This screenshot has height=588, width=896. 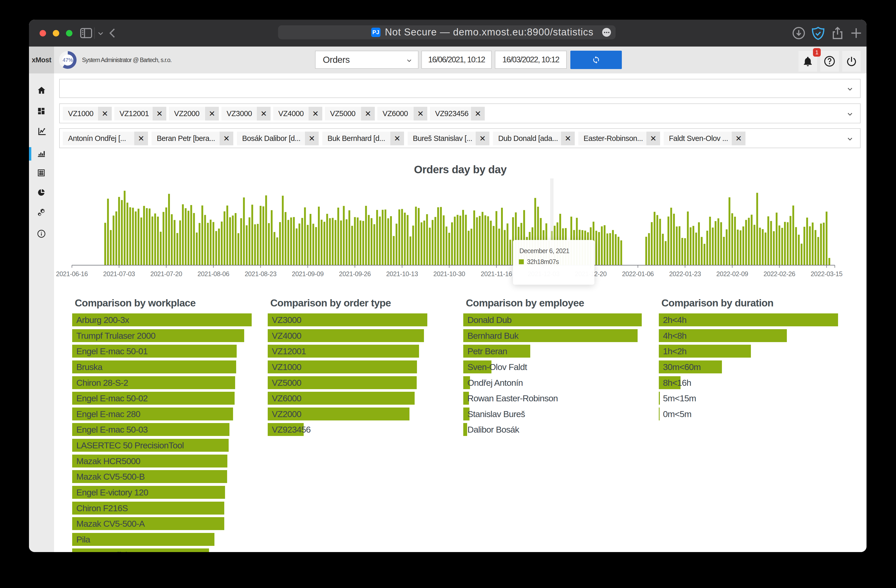 What do you see at coordinates (732, 274) in the screenshot?
I see `svg-text: 2022-02-09` at bounding box center [732, 274].